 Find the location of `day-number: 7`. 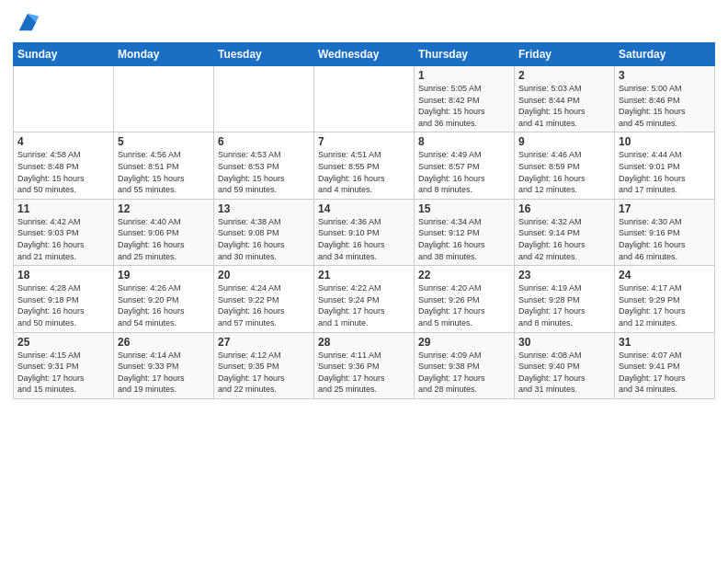

day-number: 7 is located at coordinates (364, 142).